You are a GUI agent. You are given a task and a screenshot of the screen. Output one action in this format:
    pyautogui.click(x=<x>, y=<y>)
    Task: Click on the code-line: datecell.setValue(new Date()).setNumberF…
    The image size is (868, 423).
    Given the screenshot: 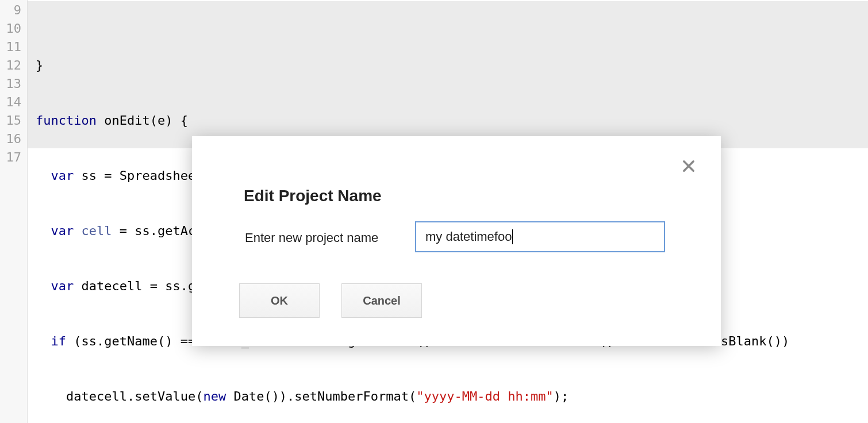 What is the action you would take?
    pyautogui.click(x=452, y=397)
    